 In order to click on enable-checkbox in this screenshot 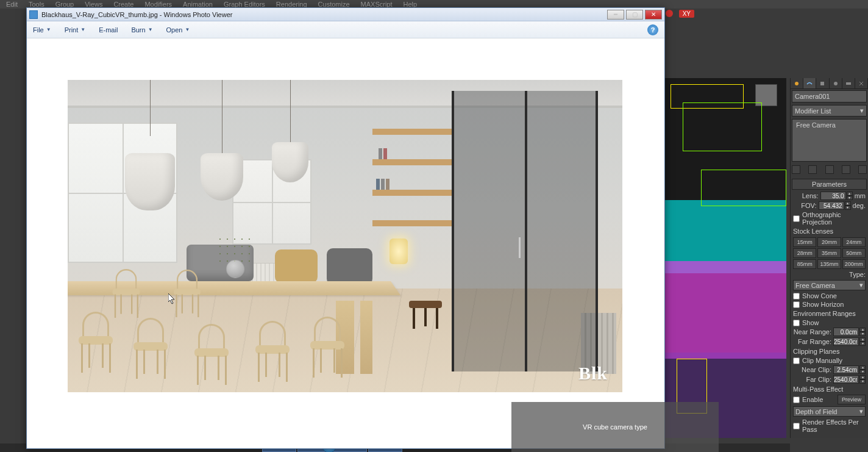, I will do `click(796, 400)`.